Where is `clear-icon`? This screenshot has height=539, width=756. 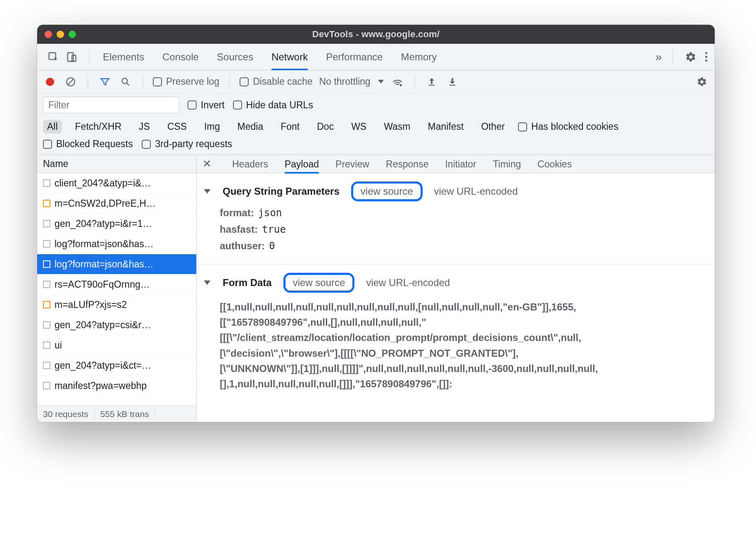
clear-icon is located at coordinates (71, 82).